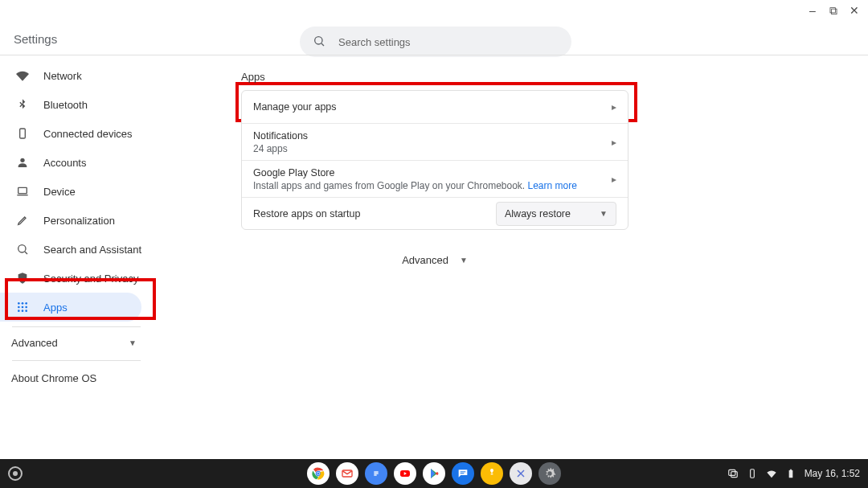 Image resolution: width=868 pixels, height=488 pixels. Describe the element at coordinates (76, 191) in the screenshot. I see `sidebar-item-device: Device` at that location.